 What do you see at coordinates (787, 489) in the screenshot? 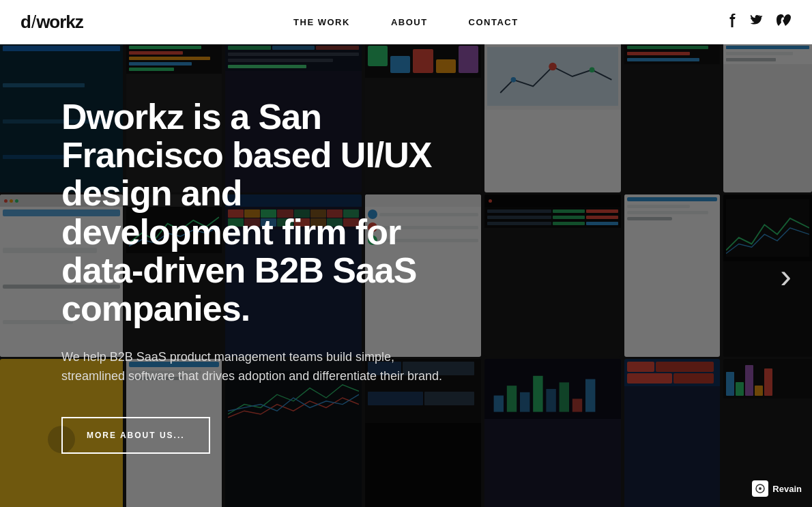
I see `revain-label: Revain` at bounding box center [787, 489].